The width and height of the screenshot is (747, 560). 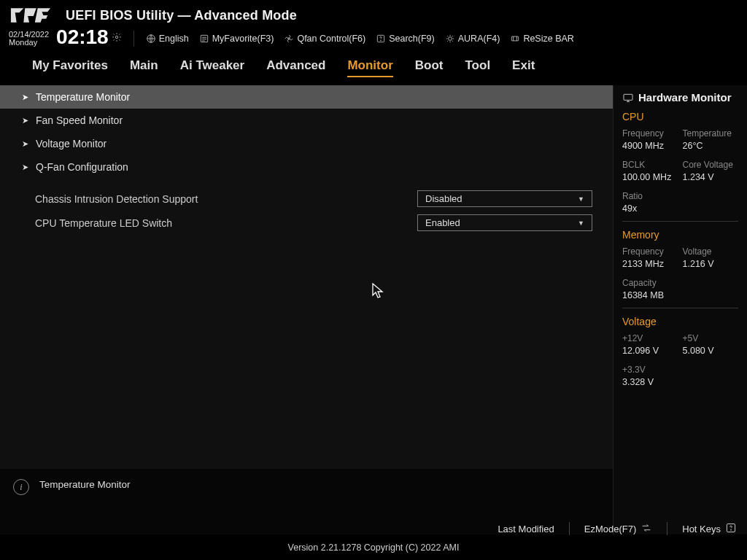 I want to click on list-icon, so click(x=204, y=39).